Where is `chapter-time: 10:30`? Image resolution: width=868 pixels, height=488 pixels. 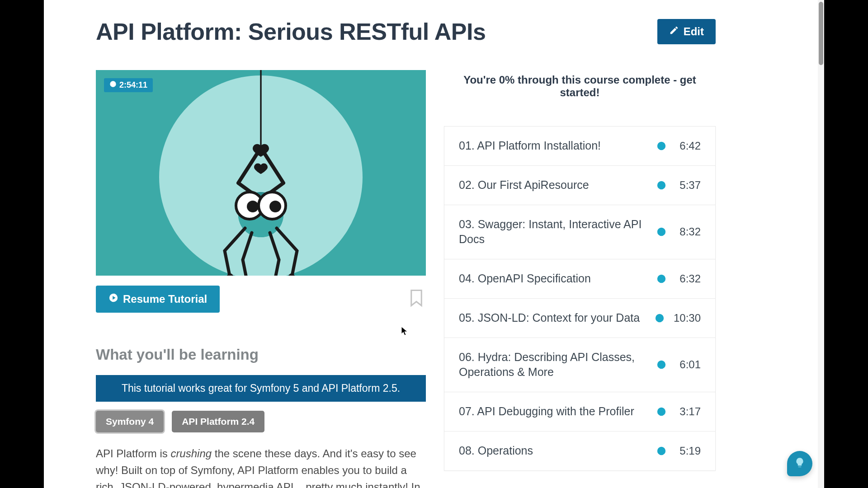
chapter-time: 10:30 is located at coordinates (687, 318).